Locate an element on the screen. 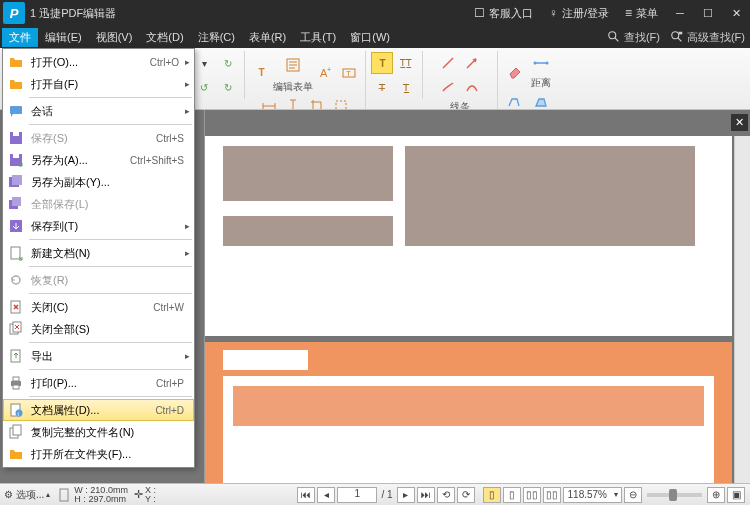 The image size is (750, 505). page-input: 1 is located at coordinates (357, 495).